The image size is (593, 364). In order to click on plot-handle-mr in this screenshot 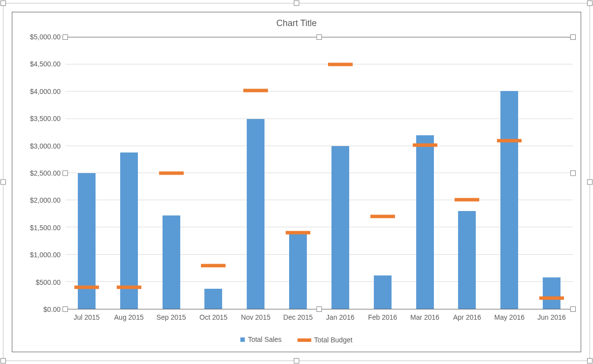, I will do `click(573, 173)`.